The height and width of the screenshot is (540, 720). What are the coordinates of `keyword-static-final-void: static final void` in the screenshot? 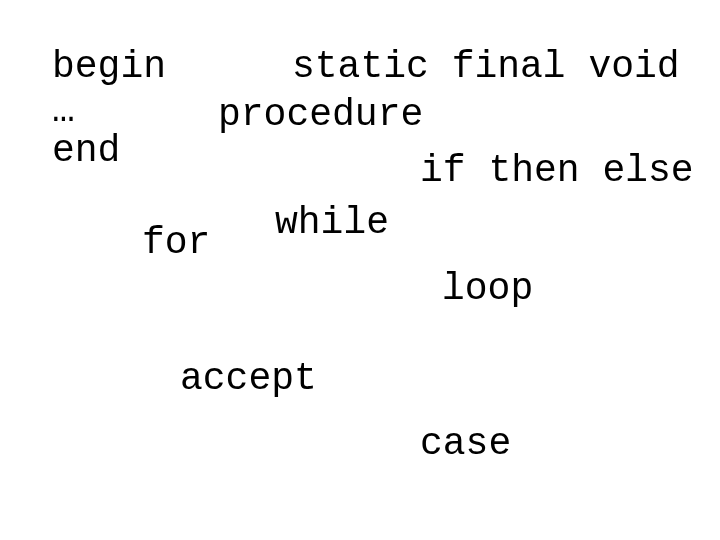 It's located at (486, 67).